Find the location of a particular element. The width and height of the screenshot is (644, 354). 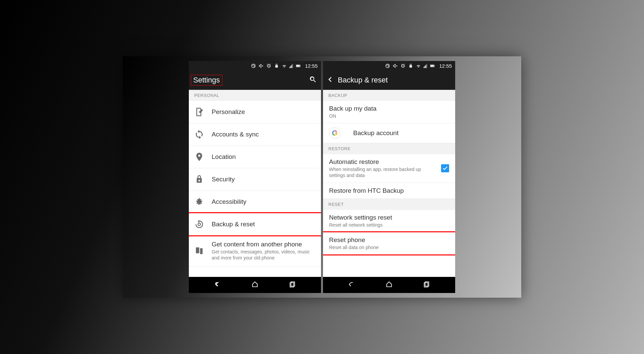

item-network-settings-reset: Network settings reset Reset all network… is located at coordinates (389, 221).